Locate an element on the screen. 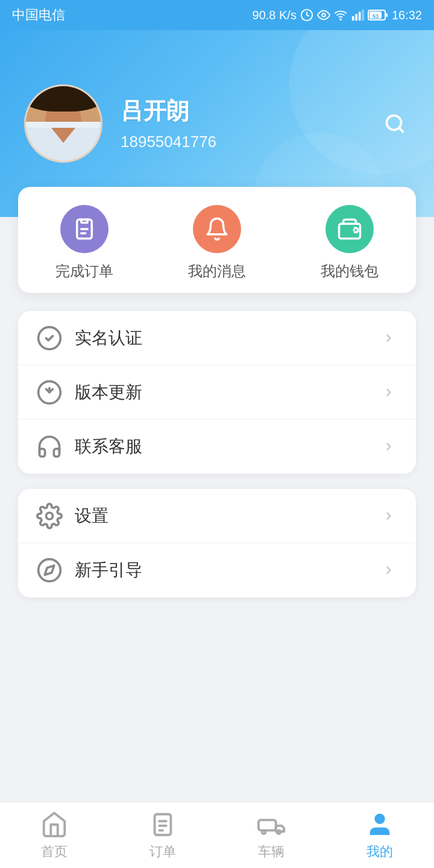  signal-icon is located at coordinates (357, 15).